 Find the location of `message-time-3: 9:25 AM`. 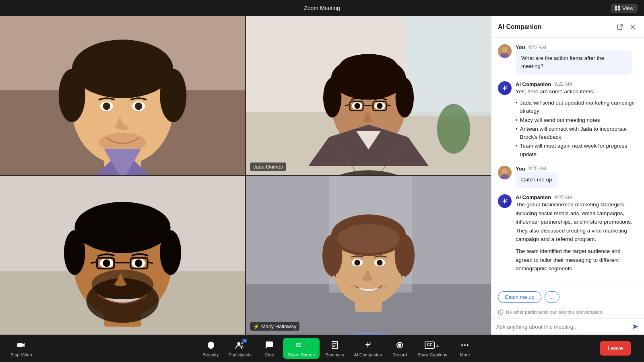

message-time-3: 9:25 AM is located at coordinates (537, 169).